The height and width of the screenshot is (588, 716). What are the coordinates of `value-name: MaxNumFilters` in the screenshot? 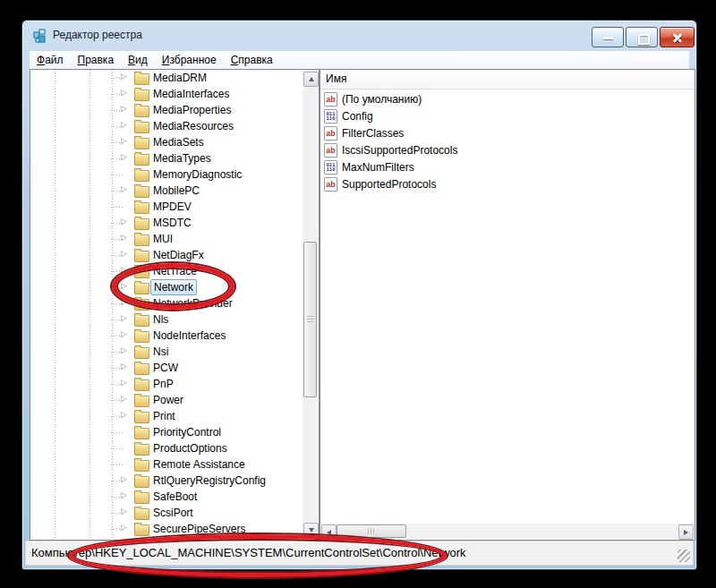 It's located at (378, 167).